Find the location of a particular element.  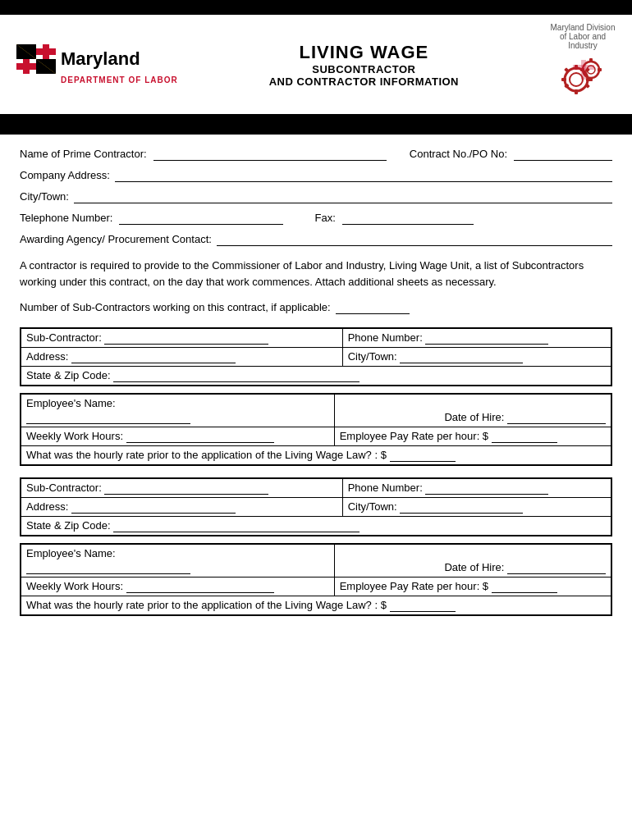

gear-emblem-icon is located at coordinates (583, 78).